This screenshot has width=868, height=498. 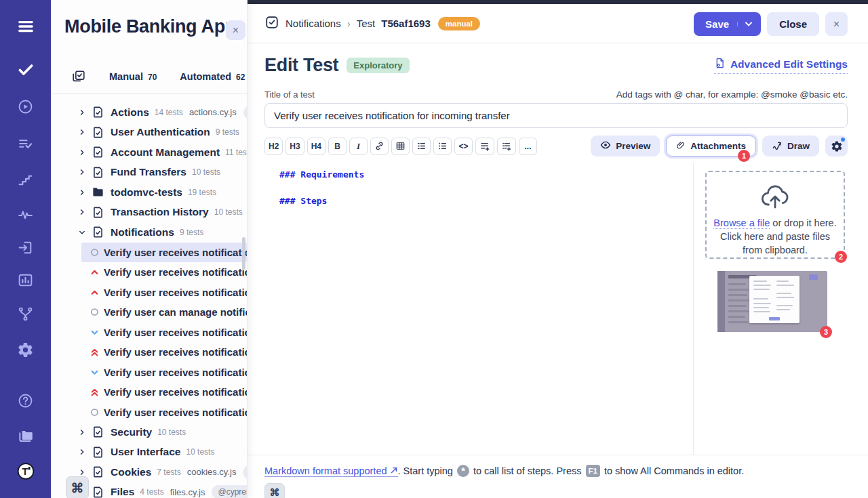 What do you see at coordinates (556, 115) in the screenshot?
I see `test-title-input` at bounding box center [556, 115].